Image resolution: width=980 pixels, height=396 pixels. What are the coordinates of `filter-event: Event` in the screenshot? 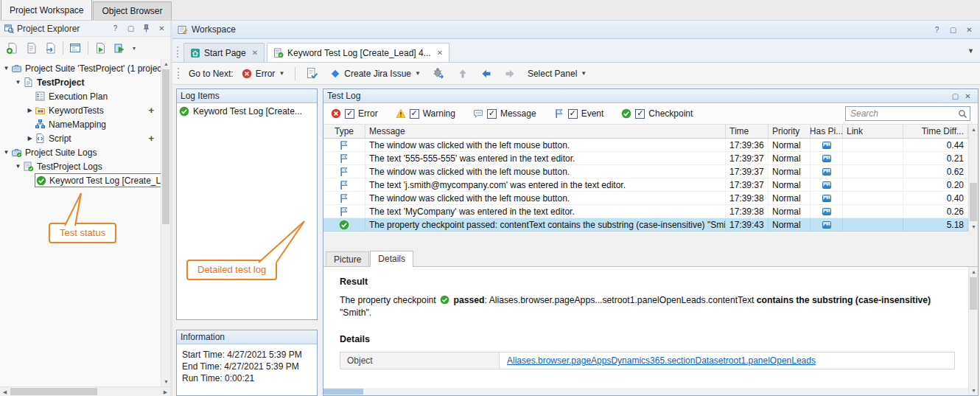 It's located at (579, 114).